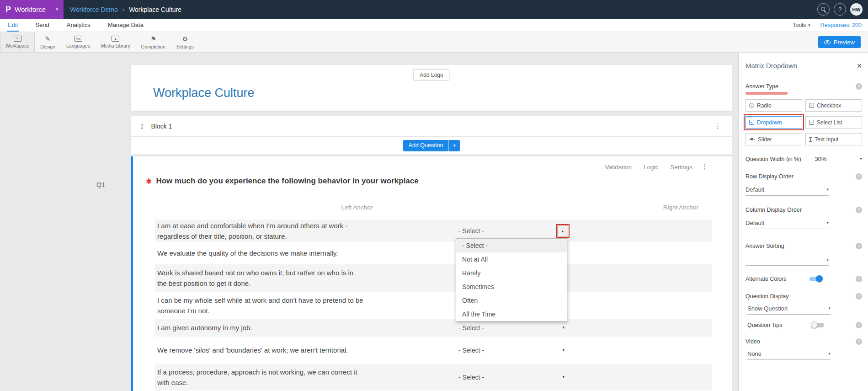 Image resolution: width=868 pixels, height=391 pixels. What do you see at coordinates (651, 167) in the screenshot?
I see `logic-link: Logic` at bounding box center [651, 167].